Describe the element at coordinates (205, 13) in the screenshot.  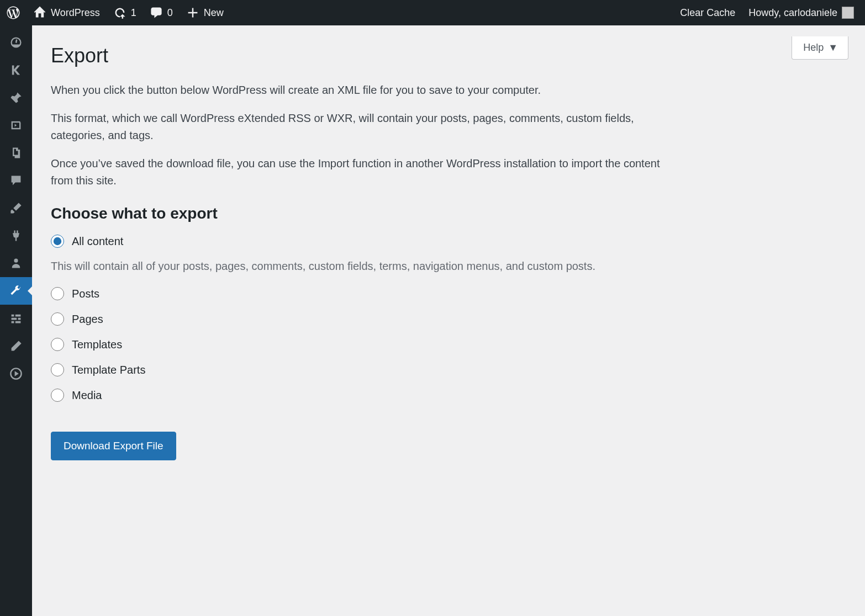
I see `new-content-link: New` at that location.